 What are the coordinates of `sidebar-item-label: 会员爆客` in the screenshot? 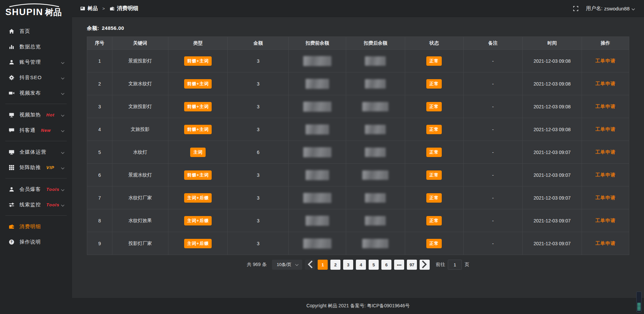 It's located at (30, 189).